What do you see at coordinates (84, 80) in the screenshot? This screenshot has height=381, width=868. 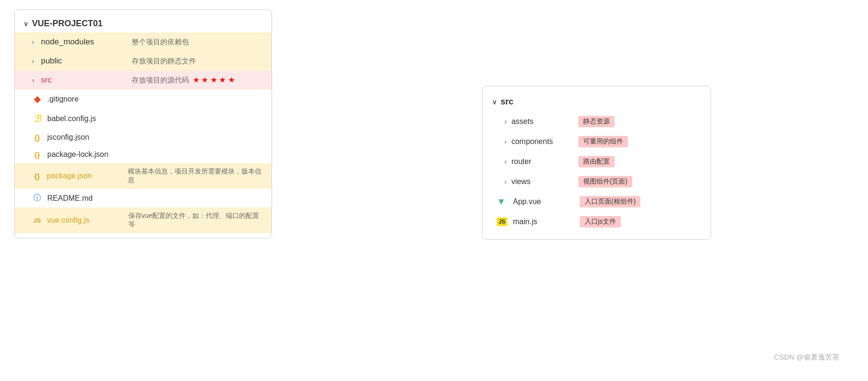 I see `folder-name-src: src` at bounding box center [84, 80].